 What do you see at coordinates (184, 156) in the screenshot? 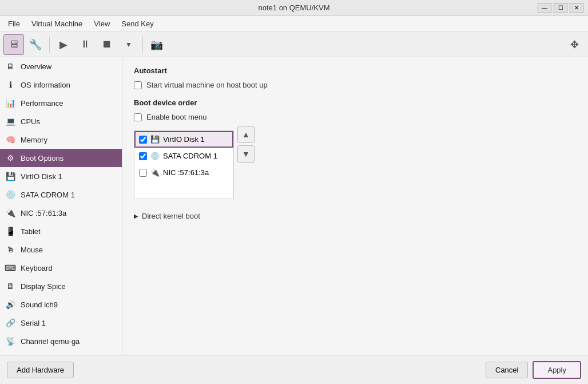
I see `boot-item-sata-cdrom: 💿 SATA CDROM 1` at bounding box center [184, 156].